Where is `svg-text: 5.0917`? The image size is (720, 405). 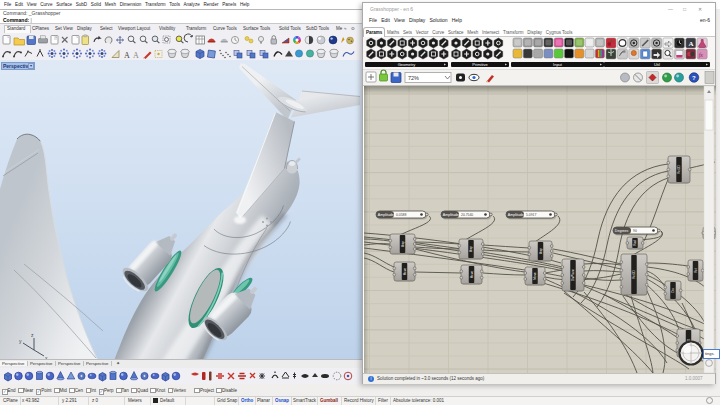 svg-text: 5.0917 is located at coordinates (531, 215).